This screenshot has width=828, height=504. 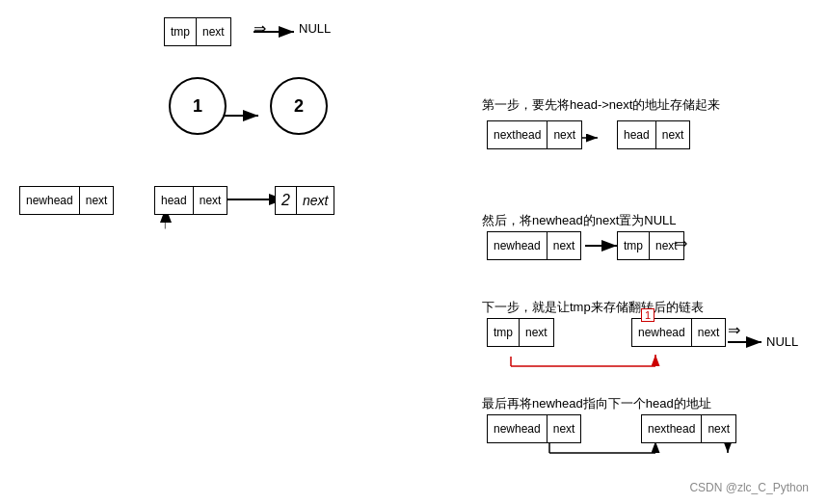 What do you see at coordinates (593, 307) in the screenshot?
I see `step3-text: 下一步，就是让tmp来存储翻转后的链表` at bounding box center [593, 307].